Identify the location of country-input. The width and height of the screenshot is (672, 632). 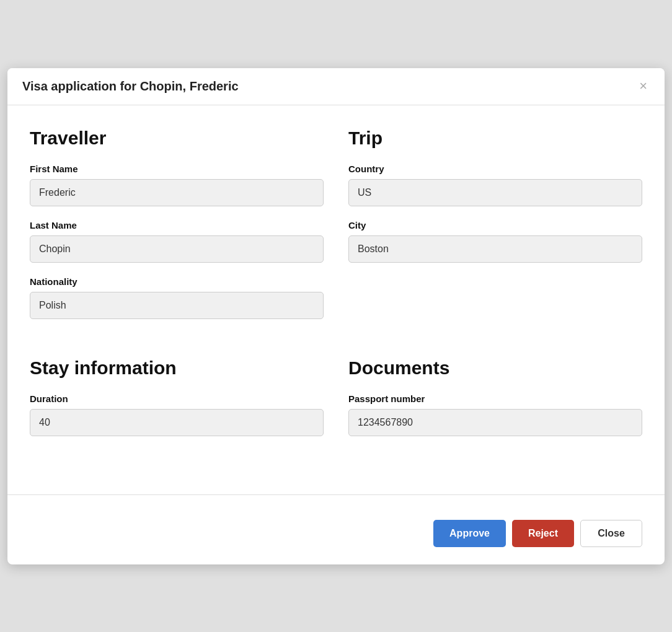
(495, 193).